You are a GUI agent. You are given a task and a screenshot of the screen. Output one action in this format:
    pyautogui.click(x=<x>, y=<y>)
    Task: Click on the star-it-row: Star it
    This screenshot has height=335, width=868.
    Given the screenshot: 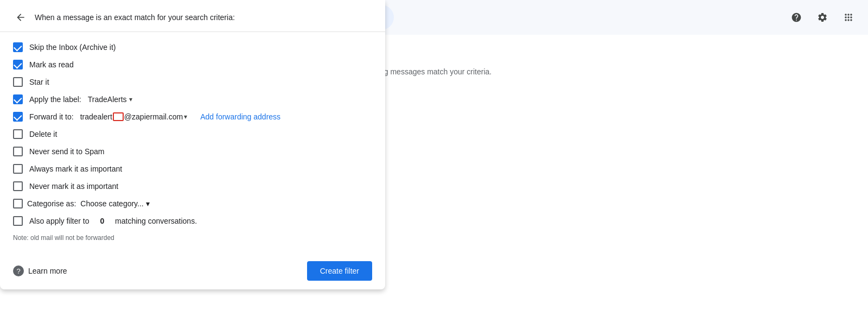 What is the action you would take?
    pyautogui.click(x=193, y=82)
    